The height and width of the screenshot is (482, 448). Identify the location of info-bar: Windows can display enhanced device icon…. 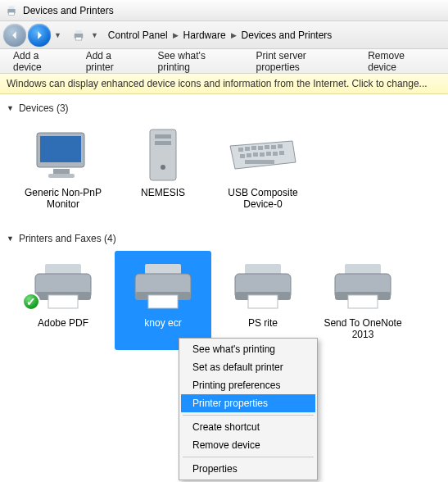
(224, 84).